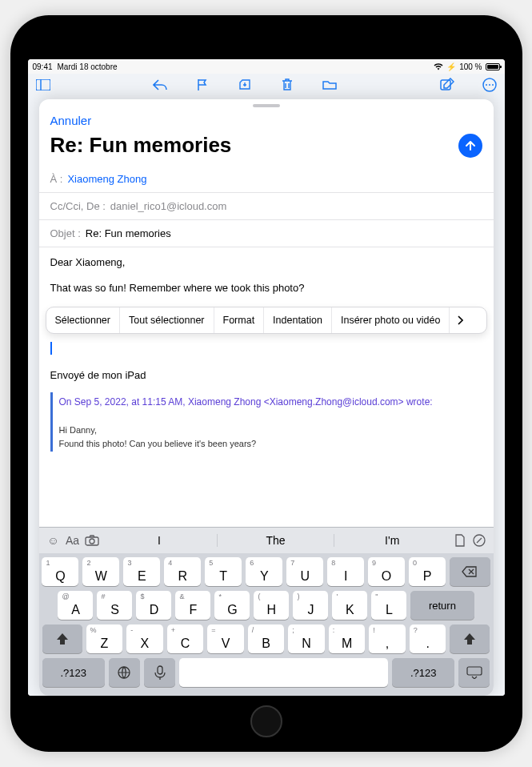  Describe the element at coordinates (145, 639) in the screenshot. I see `key-X: X-` at that location.